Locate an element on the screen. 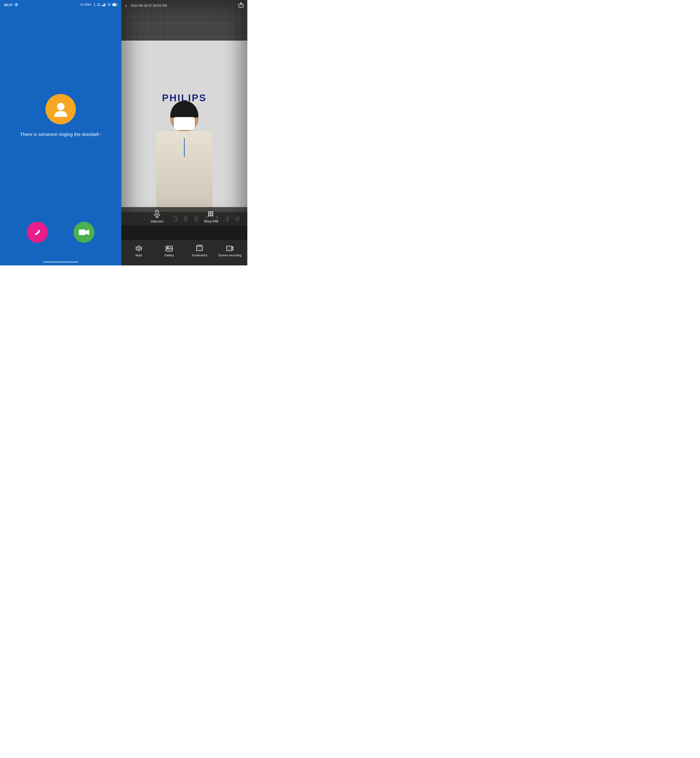 This screenshot has height=758, width=700. wifi-icon is located at coordinates (109, 5).